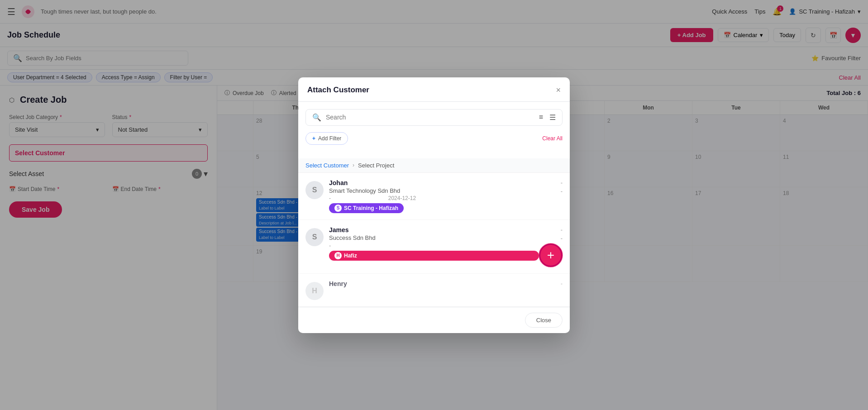 Image resolution: width=868 pixels, height=410 pixels. What do you see at coordinates (434, 118) in the screenshot?
I see `modal-search-container: 🔍 ≡ ☰` at bounding box center [434, 118].